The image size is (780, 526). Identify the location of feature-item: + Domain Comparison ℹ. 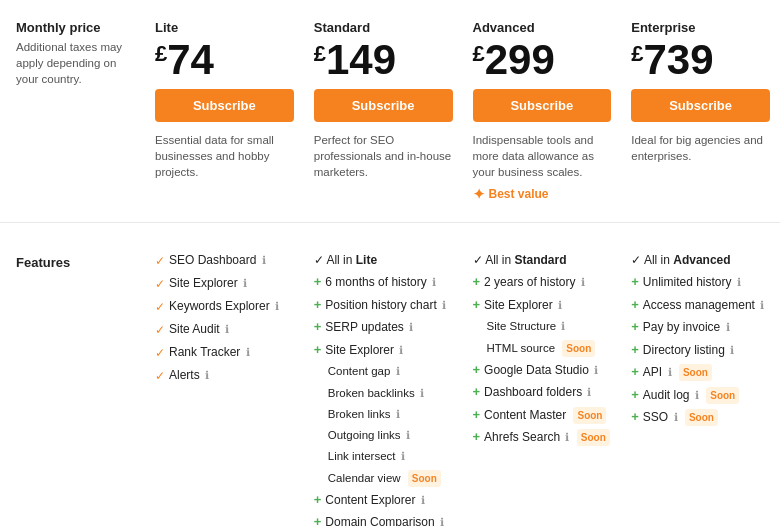
(384, 520).